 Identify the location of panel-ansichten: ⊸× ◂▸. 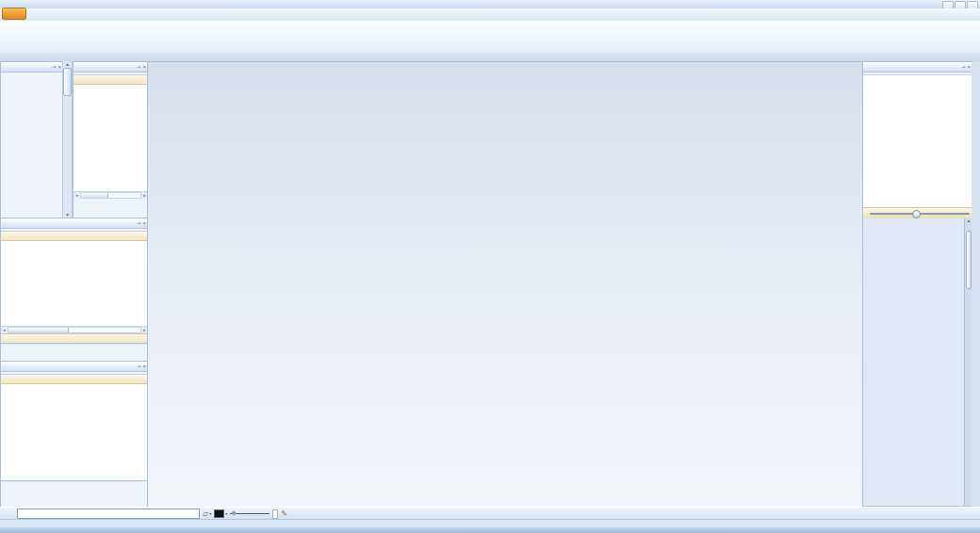
(111, 140).